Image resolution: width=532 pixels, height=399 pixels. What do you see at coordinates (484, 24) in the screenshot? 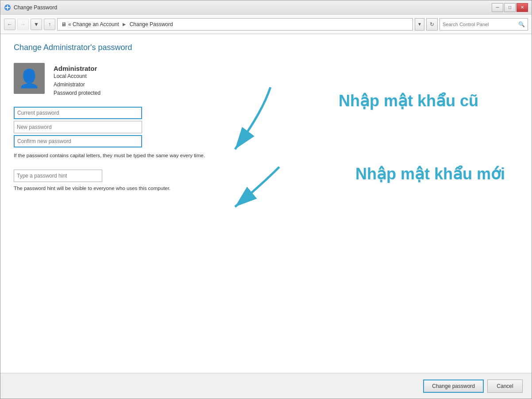
I see `search-box: 🔍` at bounding box center [484, 24].